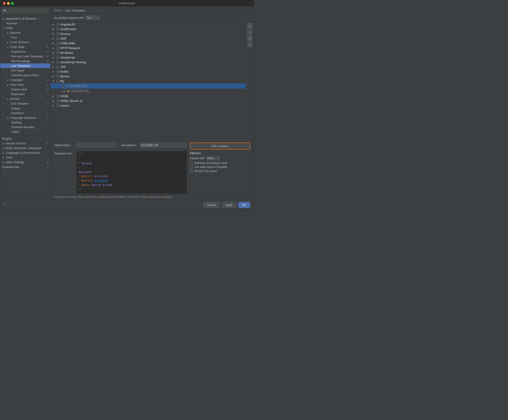 This screenshot has height=420, width=508. What do you see at coordinates (25, 94) in the screenshot?
I see `sidebar-item-duplicates: Duplicates` at bounding box center [25, 94].